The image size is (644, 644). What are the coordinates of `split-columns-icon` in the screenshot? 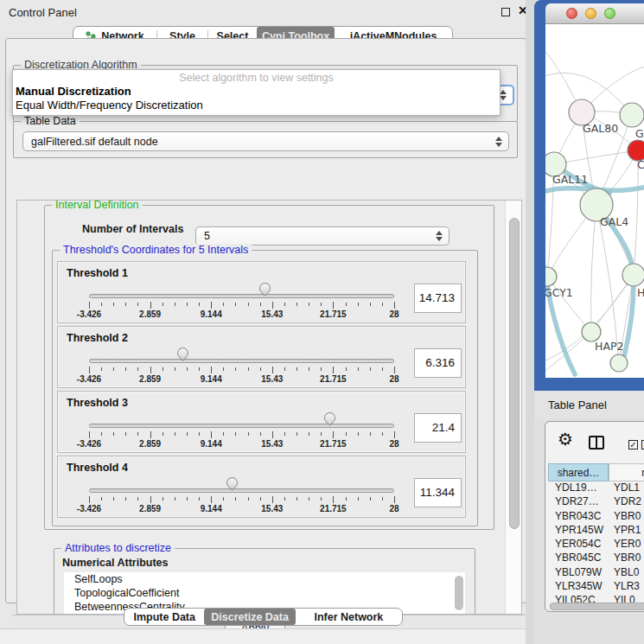 It's located at (596, 443).